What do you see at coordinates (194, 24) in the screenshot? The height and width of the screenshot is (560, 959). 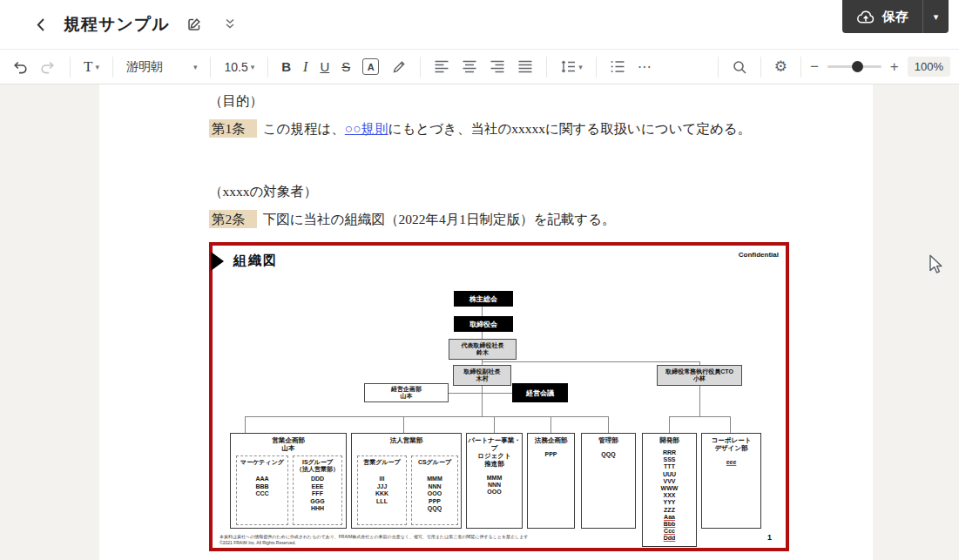 I see `rename-button` at bounding box center [194, 24].